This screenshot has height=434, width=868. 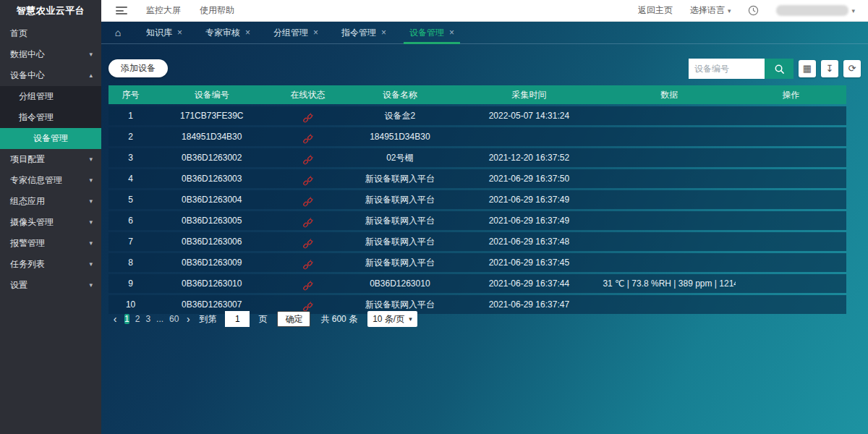 What do you see at coordinates (399, 284) in the screenshot?
I see `cell-device-name: 0B36D1263010` at bounding box center [399, 284].